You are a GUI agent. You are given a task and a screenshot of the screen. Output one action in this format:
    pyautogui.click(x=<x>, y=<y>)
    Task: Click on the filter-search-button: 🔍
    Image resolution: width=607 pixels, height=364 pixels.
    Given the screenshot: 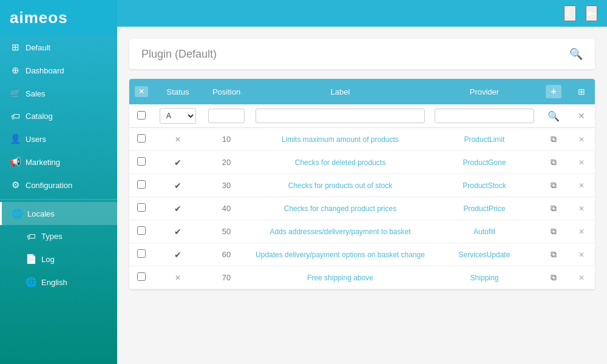 What is the action you would take?
    pyautogui.click(x=554, y=116)
    